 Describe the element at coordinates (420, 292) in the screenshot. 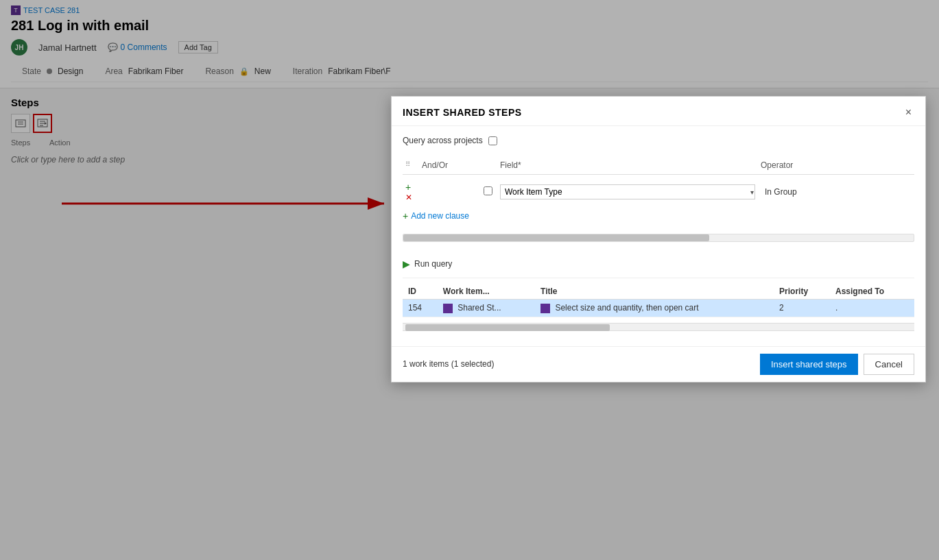

I see `col-id-header: ID` at that location.